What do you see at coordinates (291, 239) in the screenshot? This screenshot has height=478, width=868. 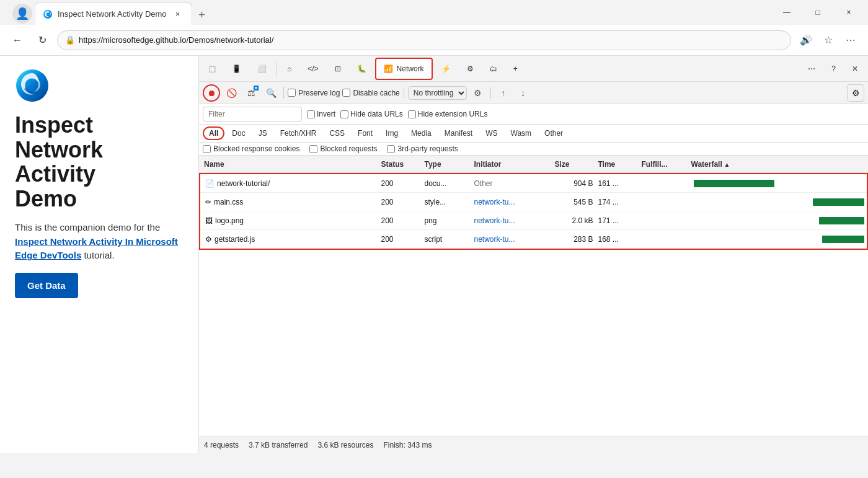 I see `row4-name: ⚙ getstarted.js` at bounding box center [291, 239].